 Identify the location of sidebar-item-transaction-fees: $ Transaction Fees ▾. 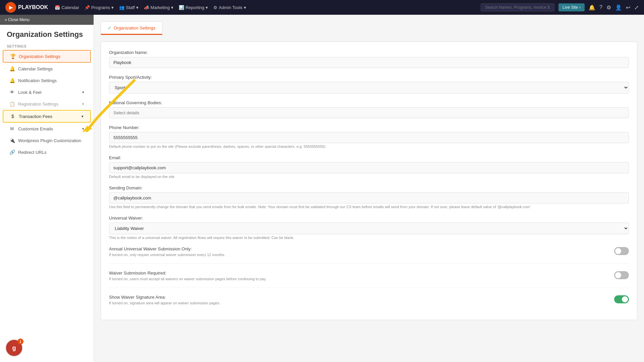
(47, 116).